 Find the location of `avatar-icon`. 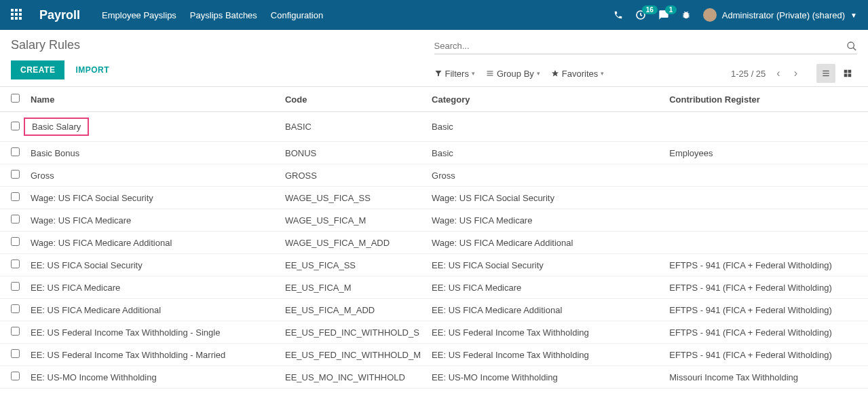

avatar-icon is located at coordinates (710, 15).